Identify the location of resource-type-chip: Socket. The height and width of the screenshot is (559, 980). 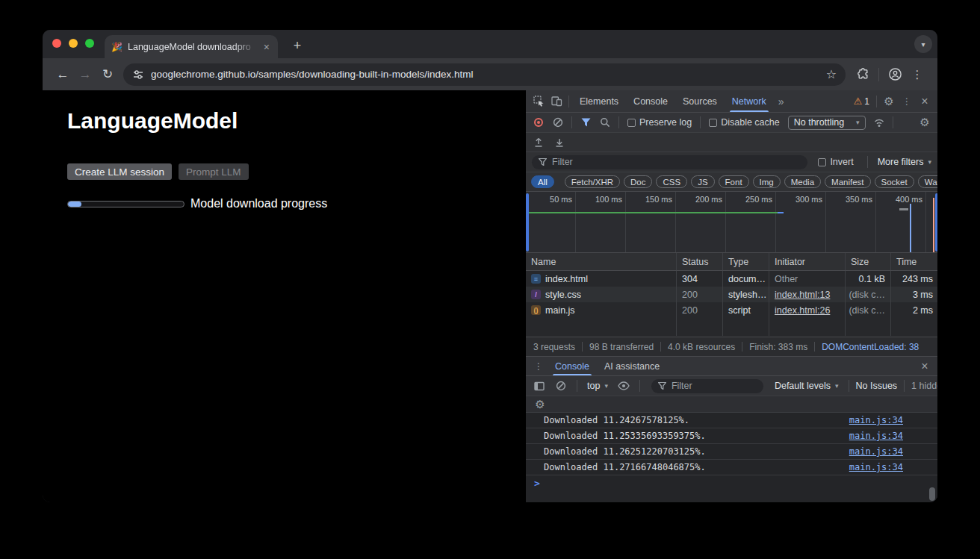
(895, 182).